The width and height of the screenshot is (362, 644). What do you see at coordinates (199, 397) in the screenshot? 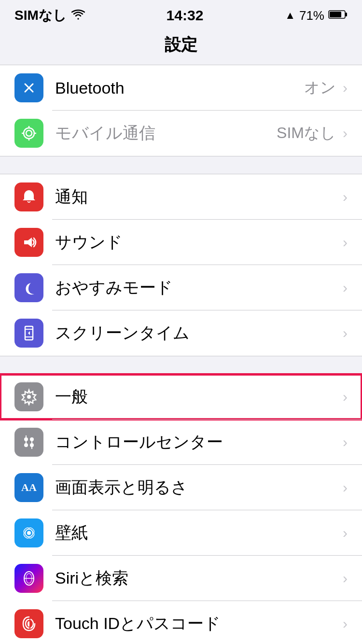
I see `general-label: 一般` at bounding box center [199, 397].